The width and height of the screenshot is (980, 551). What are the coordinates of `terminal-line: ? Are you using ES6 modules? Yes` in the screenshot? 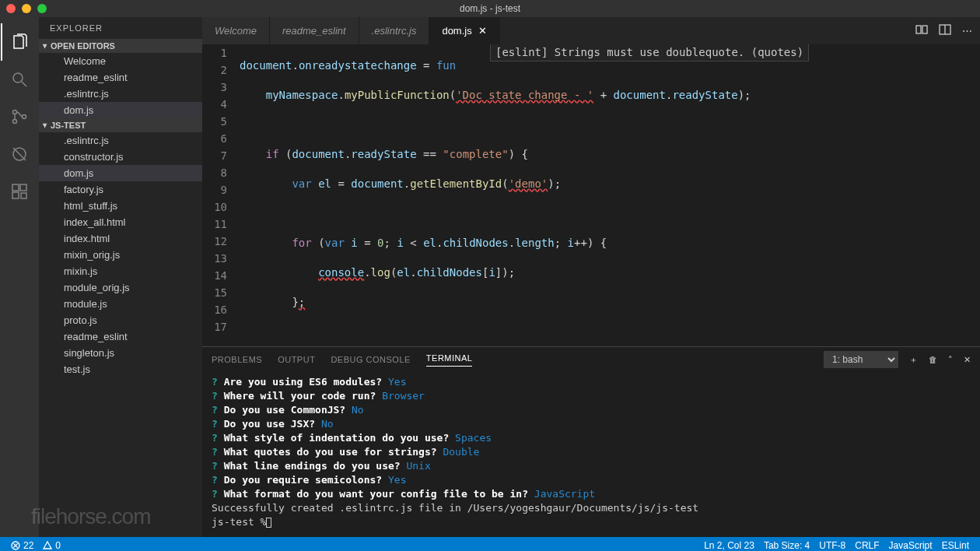 It's located at (591, 382).